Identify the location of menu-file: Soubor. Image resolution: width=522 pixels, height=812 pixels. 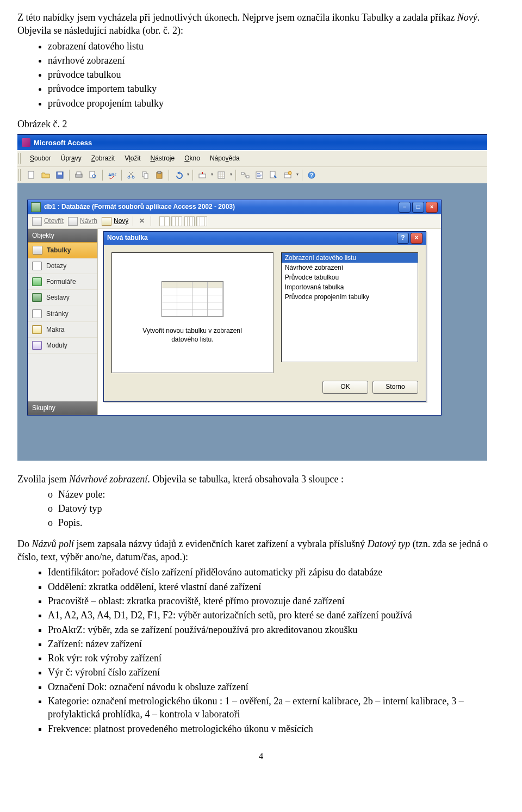
(40, 158).